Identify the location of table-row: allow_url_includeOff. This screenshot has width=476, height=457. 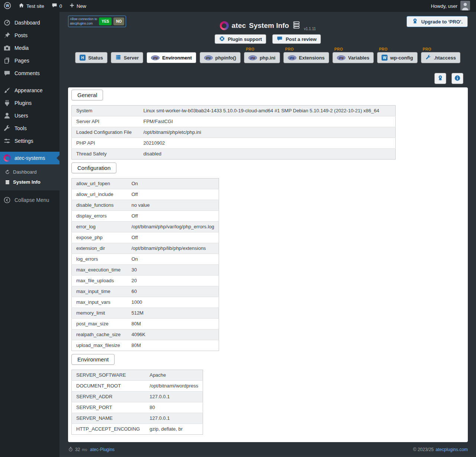
(145, 195).